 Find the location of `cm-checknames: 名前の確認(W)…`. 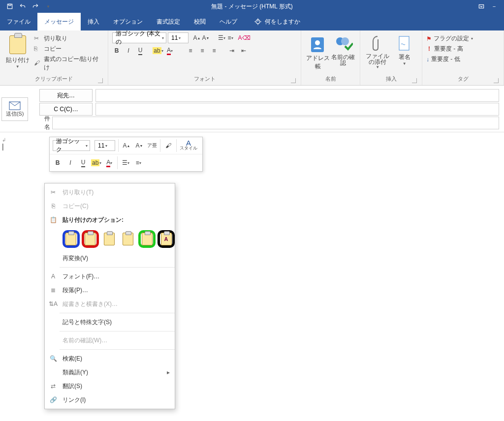

cm-checknames: 名前の確認(W)… is located at coordinates (110, 340).